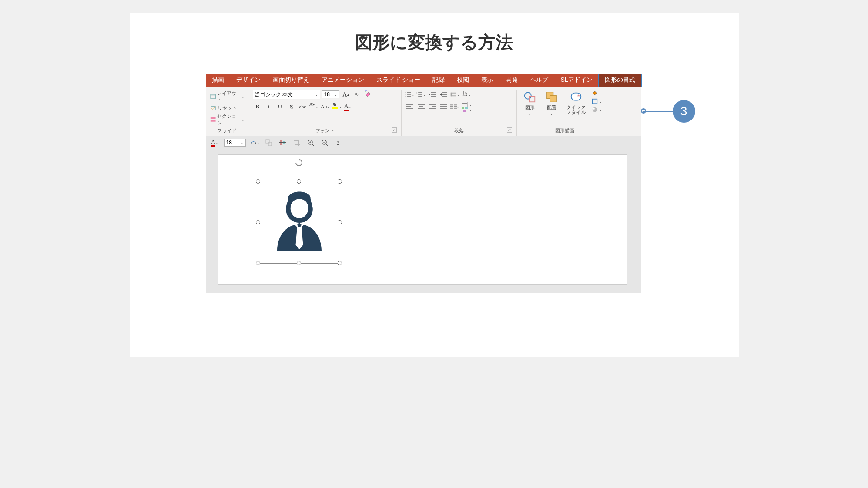 This screenshot has height=488, width=868. I want to click on columns-button: ⌄, so click(455, 107).